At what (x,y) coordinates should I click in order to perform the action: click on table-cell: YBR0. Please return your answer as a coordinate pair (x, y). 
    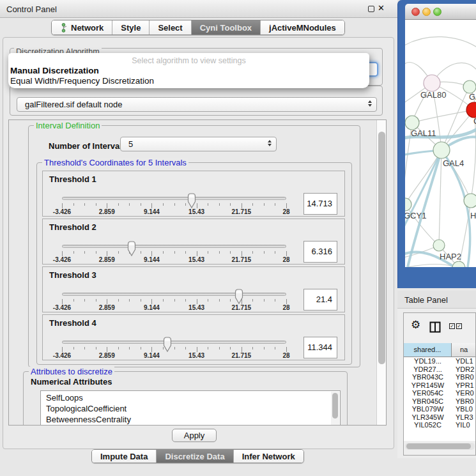
    Looking at the image, I should click on (464, 377).